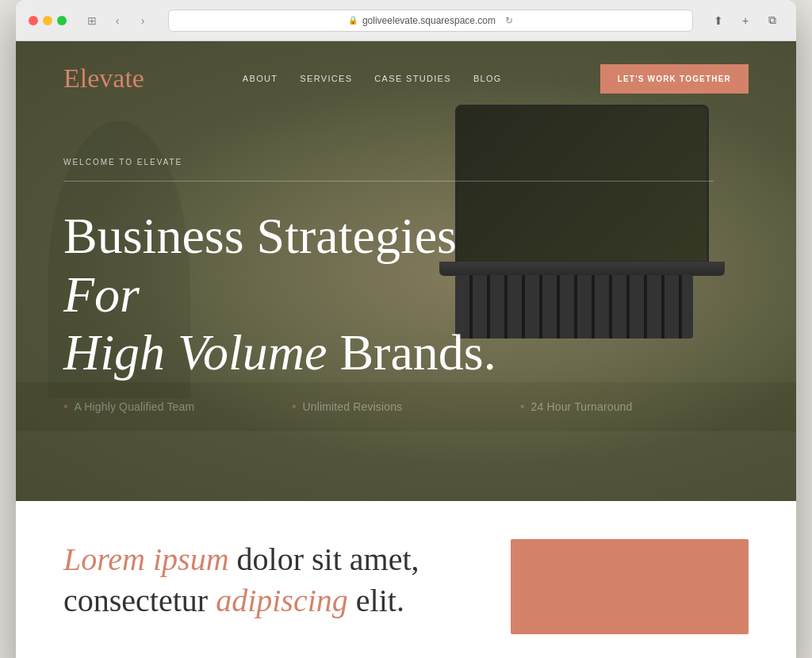  What do you see at coordinates (48, 21) in the screenshot?
I see `minimize-button` at bounding box center [48, 21].